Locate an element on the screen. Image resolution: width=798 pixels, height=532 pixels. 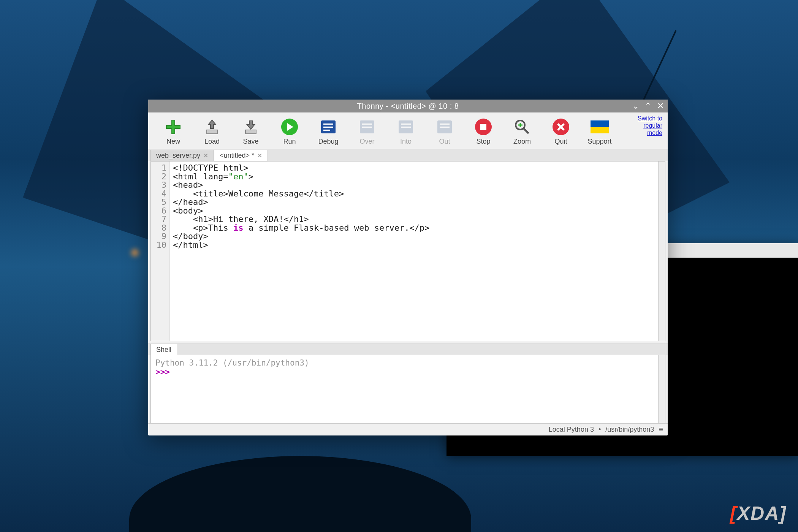
button-label: Out is located at coordinates (445, 141).